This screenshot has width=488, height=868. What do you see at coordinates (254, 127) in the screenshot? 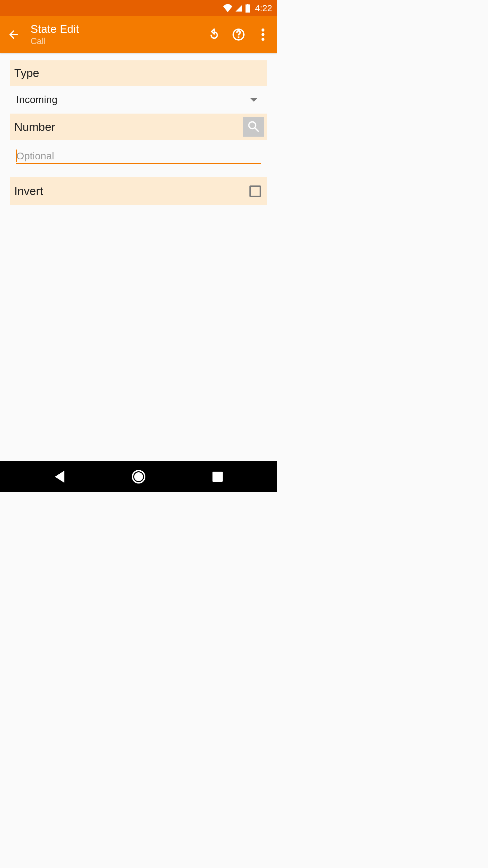
I see `search-button` at bounding box center [254, 127].